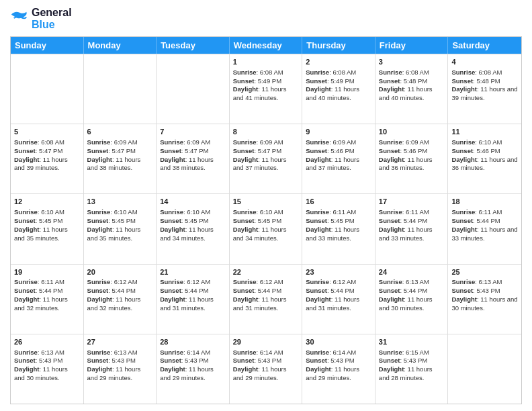  What do you see at coordinates (485, 228) in the screenshot?
I see `calendar-cell-18: 18Sunrise: 6:11 AMSunset: 5:44 PMDayligh…` at bounding box center [485, 228].